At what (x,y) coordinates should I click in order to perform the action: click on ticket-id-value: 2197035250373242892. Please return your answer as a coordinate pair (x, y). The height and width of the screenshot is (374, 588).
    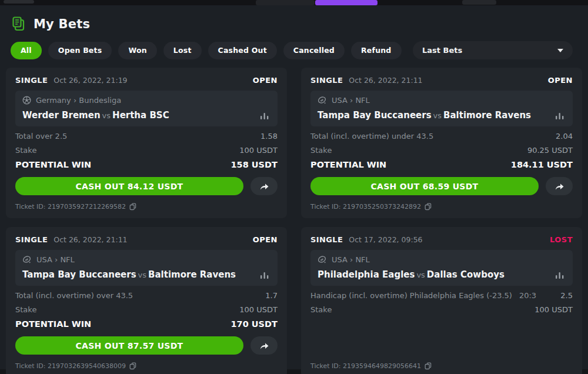
    Looking at the image, I should click on (382, 207).